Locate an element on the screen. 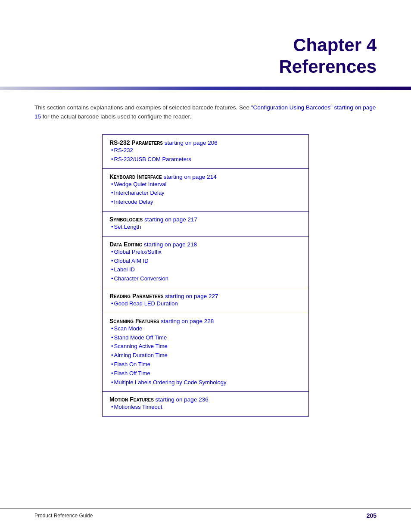  toc-heading-keyboard: Keyboard Interface starting on page 214 is located at coordinates (206, 177).